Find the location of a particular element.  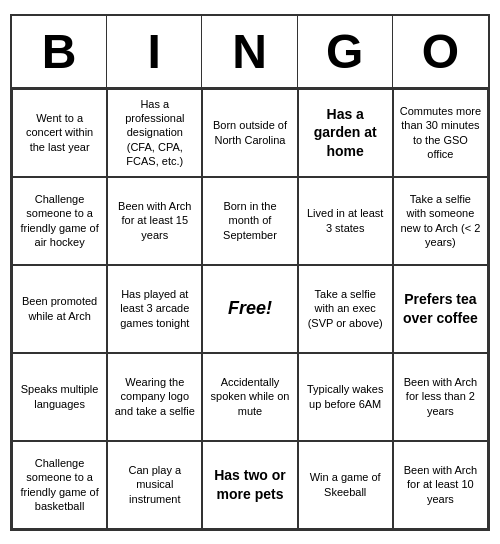

bingo-cell-17: Accidentally spoken while on mute is located at coordinates (250, 397).